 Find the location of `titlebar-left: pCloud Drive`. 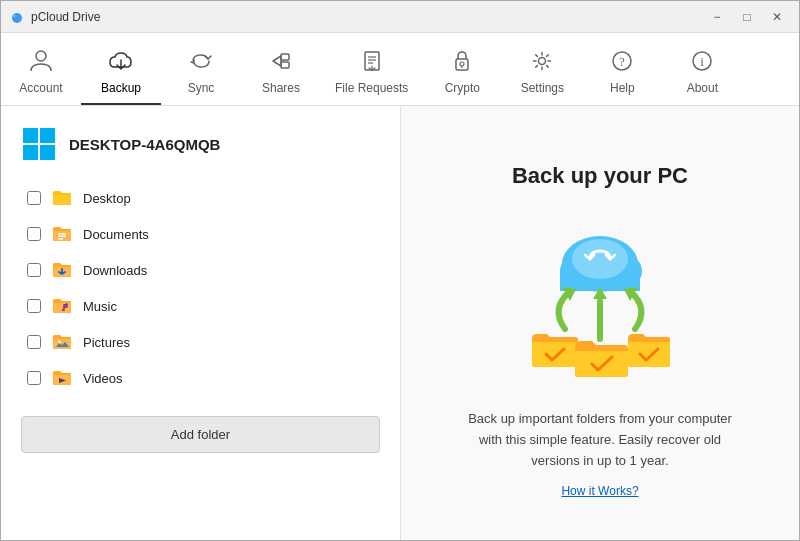

titlebar-left: pCloud Drive is located at coordinates (54, 17).